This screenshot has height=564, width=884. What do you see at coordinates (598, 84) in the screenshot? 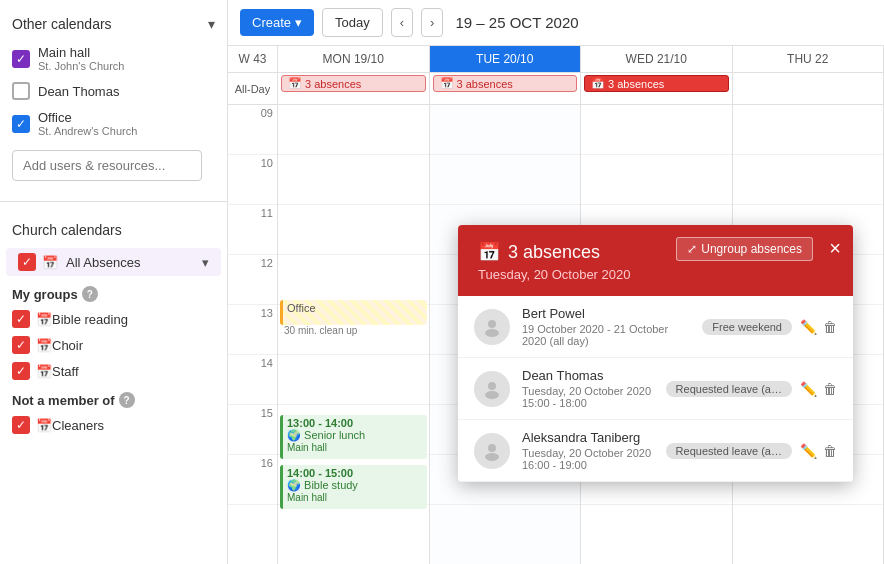
I see `calendar-small-icon3: 📅` at bounding box center [598, 84].